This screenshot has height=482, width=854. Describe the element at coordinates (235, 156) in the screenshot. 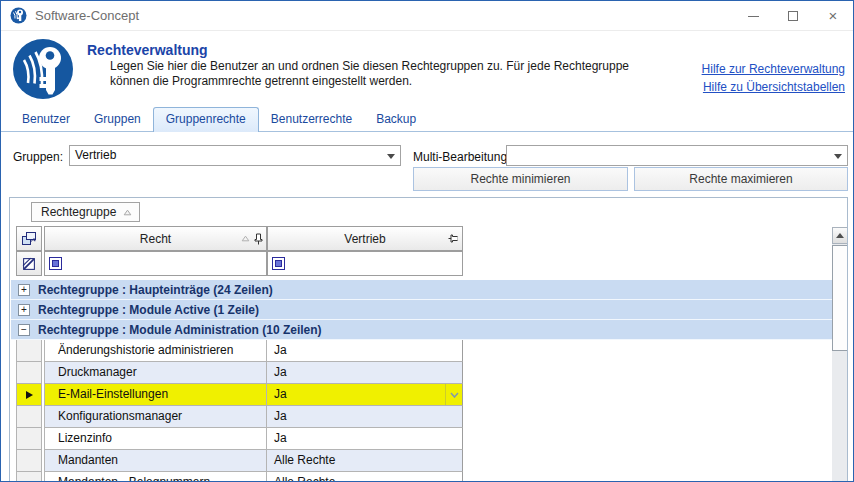

I see `gruppen-combobox: Vertrieb` at that location.